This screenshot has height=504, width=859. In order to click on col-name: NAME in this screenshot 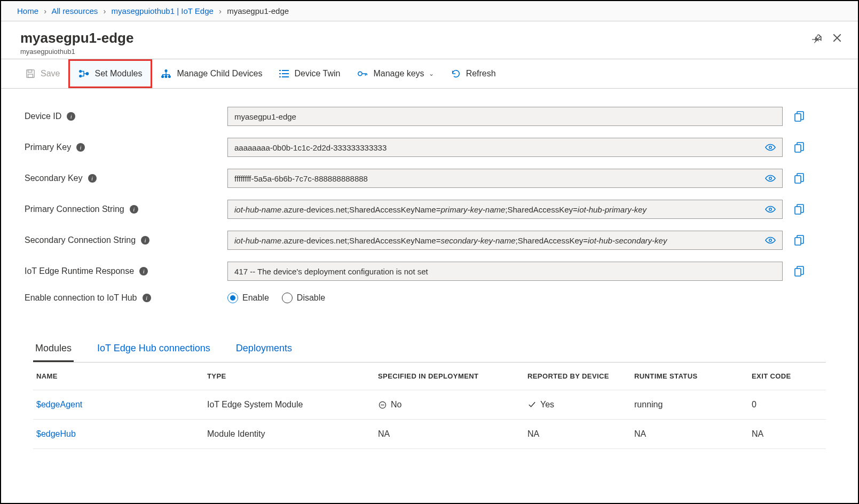, I will do `click(122, 376)`.